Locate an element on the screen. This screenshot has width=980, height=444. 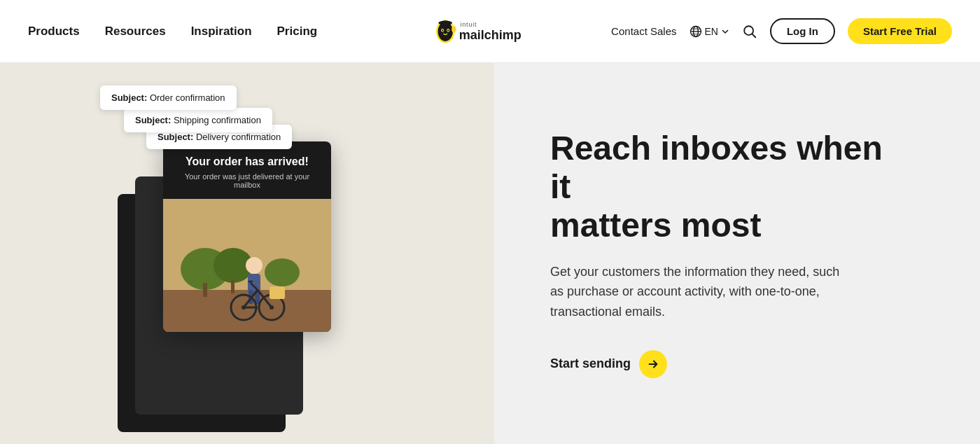
login-button: Log In is located at coordinates (802, 31).